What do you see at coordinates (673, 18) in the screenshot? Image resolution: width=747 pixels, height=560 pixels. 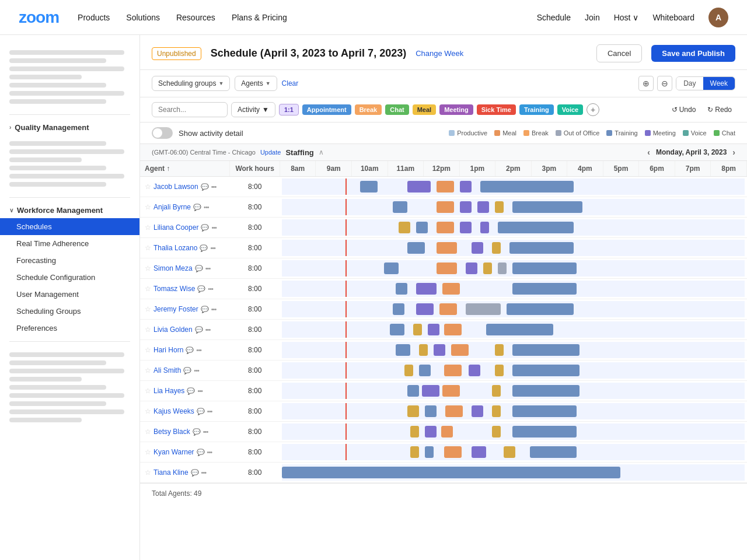 I see `nav-whiteboard: Whiteboard` at bounding box center [673, 18].